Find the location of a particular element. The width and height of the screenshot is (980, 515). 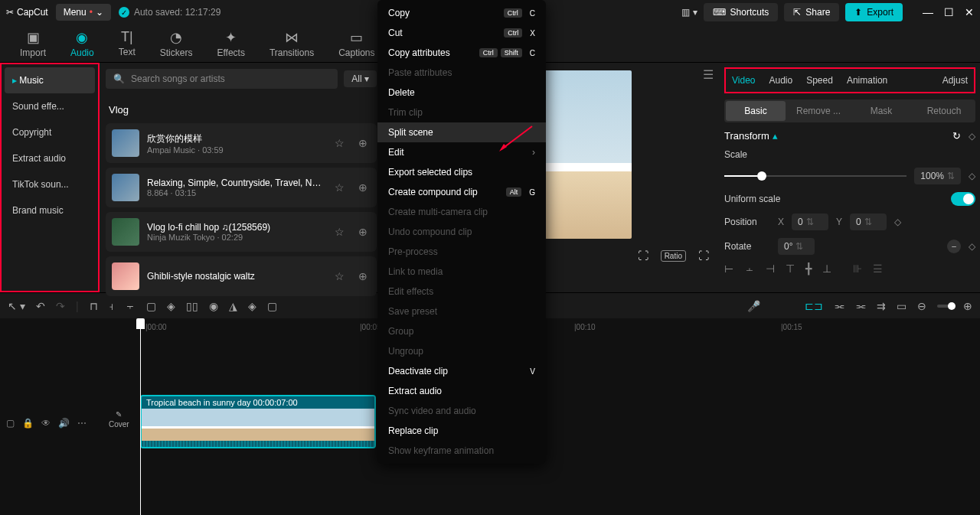

fullscreen-icon: ⛶ is located at coordinates (704, 256).